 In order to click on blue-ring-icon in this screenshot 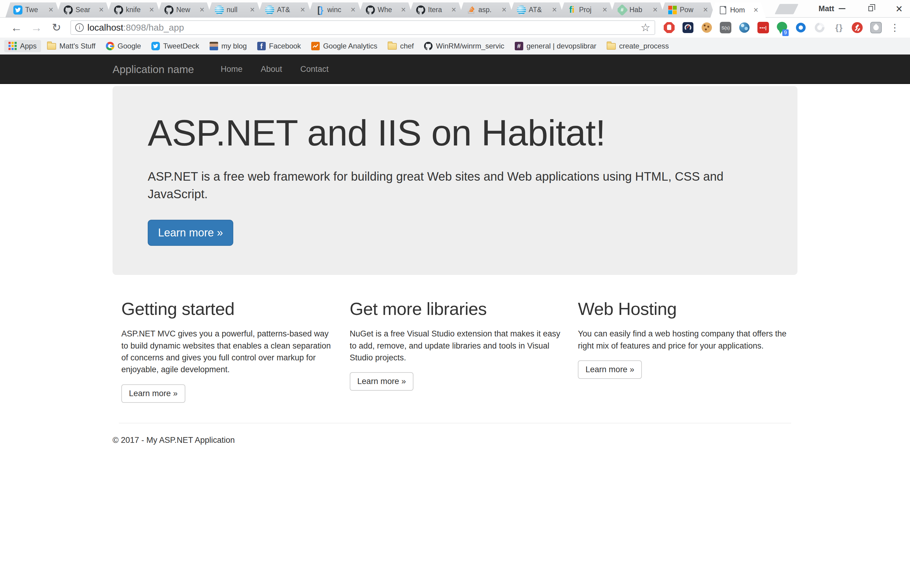, I will do `click(801, 27)`.